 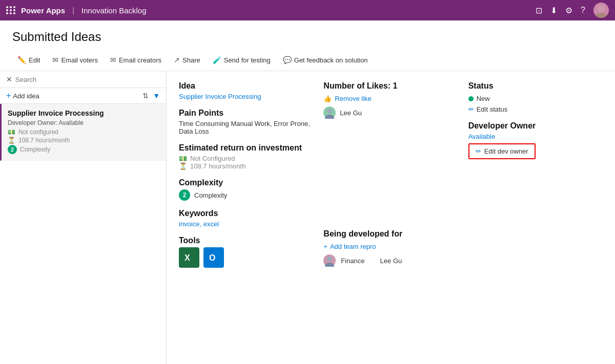 I want to click on filter-icon: ▼, so click(x=156, y=96).